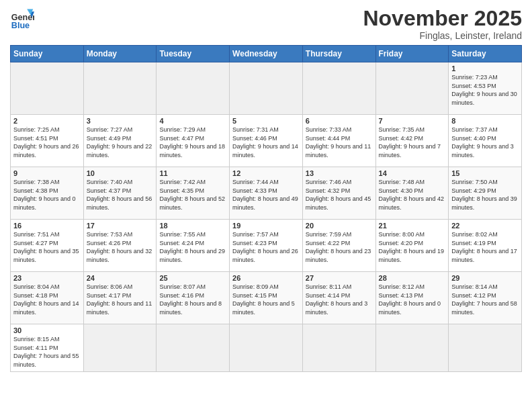  I want to click on weekday-header-row: SundayMondayTuesdayWednesdayThursdayFrid…, so click(266, 54).